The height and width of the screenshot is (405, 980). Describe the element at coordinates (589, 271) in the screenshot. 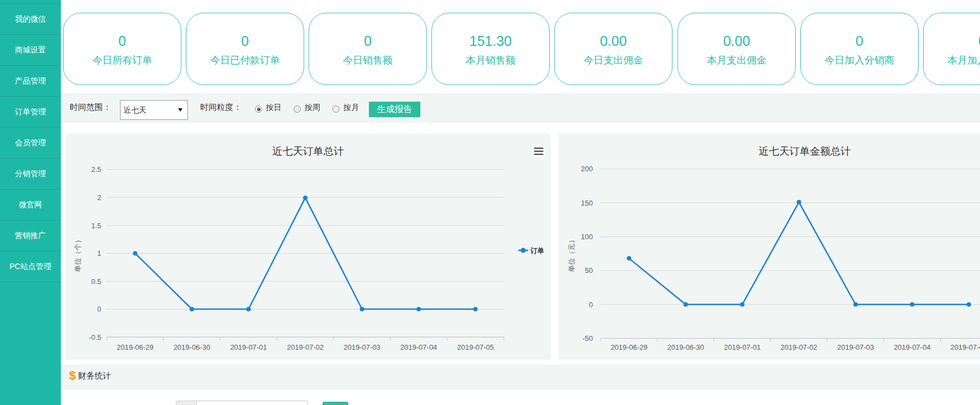

I see `svg-text: 50` at that location.